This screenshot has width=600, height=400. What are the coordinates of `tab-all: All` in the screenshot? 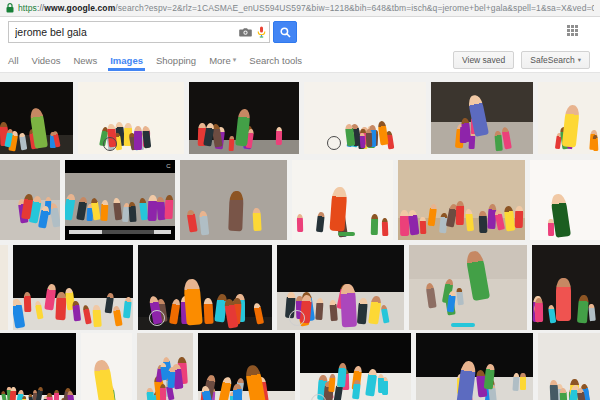 It's located at (14, 60).